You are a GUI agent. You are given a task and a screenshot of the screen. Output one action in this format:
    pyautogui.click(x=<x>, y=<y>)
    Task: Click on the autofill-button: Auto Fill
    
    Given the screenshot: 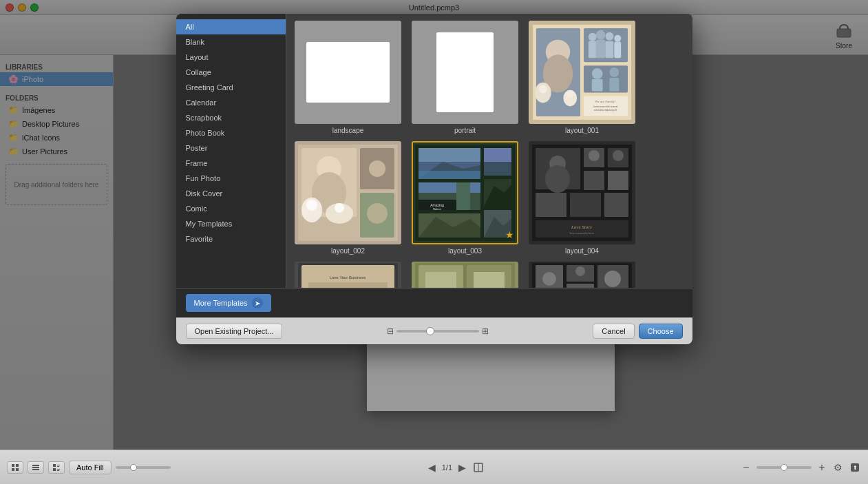 What is the action you would take?
    pyautogui.click(x=90, y=467)
    